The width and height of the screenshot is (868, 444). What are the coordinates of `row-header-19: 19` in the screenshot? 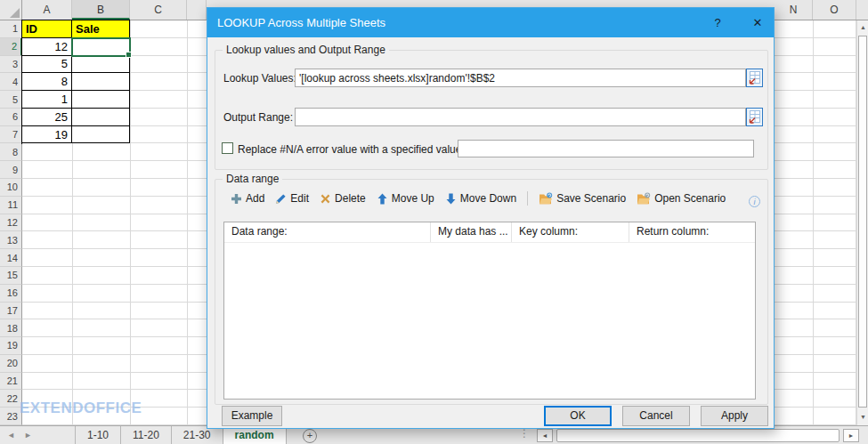 It's located at (11, 346).